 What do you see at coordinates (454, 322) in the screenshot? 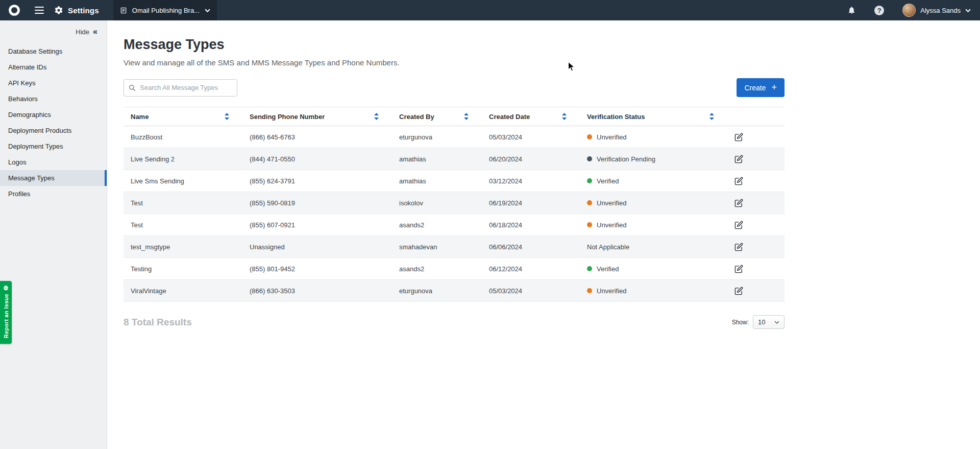
I see `table-footer: 8 Total Results Show: 10` at bounding box center [454, 322].